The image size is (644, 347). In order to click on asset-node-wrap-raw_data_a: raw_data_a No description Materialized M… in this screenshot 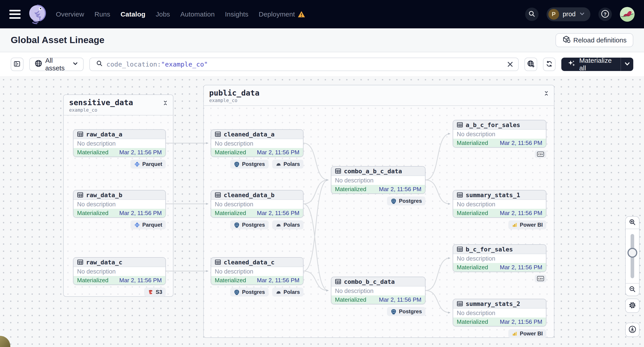, I will do `click(120, 149)`.